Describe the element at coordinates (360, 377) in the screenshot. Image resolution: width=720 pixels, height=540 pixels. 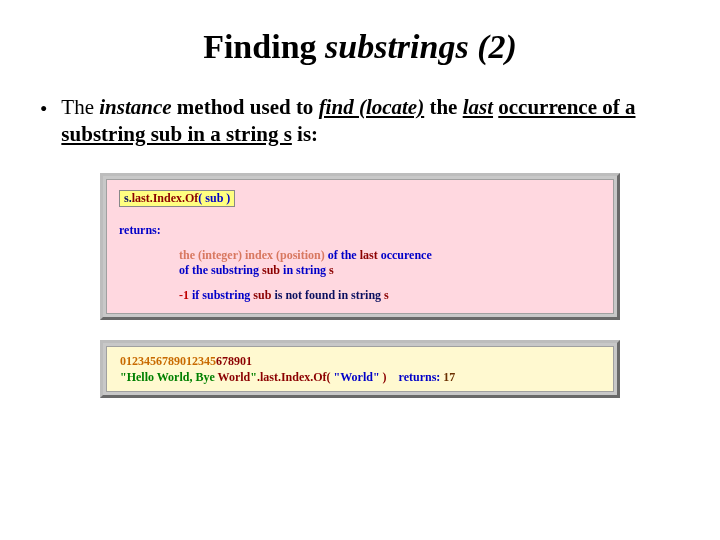
I see `example-call-line: "Hello World, Bye World".last.Index.Of( …` at that location.